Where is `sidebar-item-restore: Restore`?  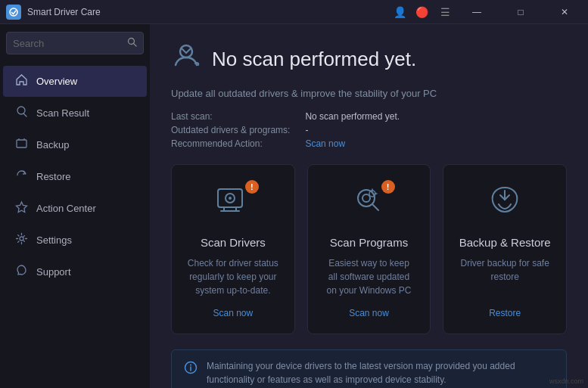
sidebar-item-restore: Restore is located at coordinates (75, 177).